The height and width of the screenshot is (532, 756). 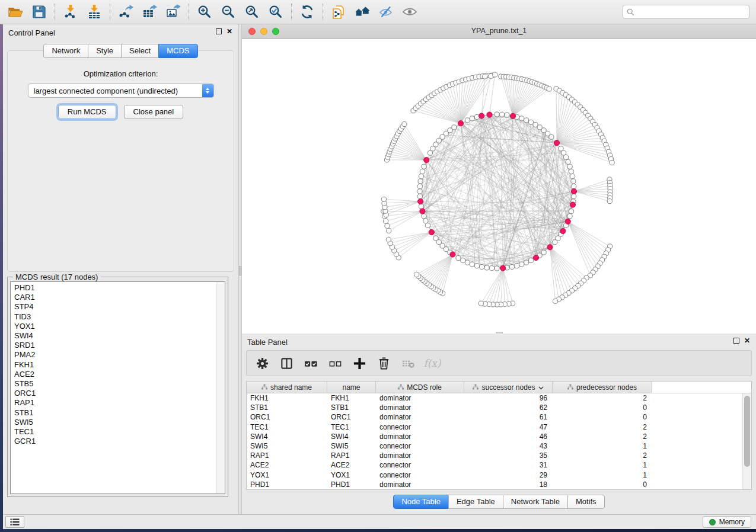 What do you see at coordinates (114, 317) in the screenshot?
I see `mcds-result-item: TID3` at bounding box center [114, 317].